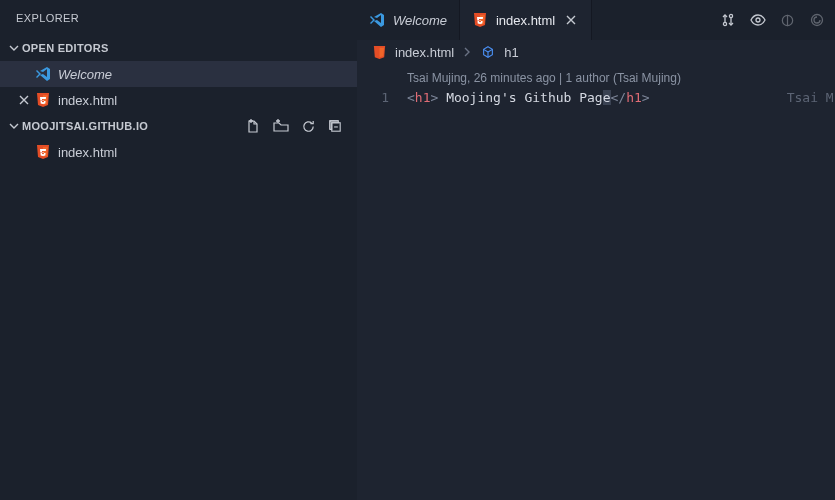  What do you see at coordinates (178, 100) in the screenshot?
I see `open-editor-item: index.html` at bounding box center [178, 100].